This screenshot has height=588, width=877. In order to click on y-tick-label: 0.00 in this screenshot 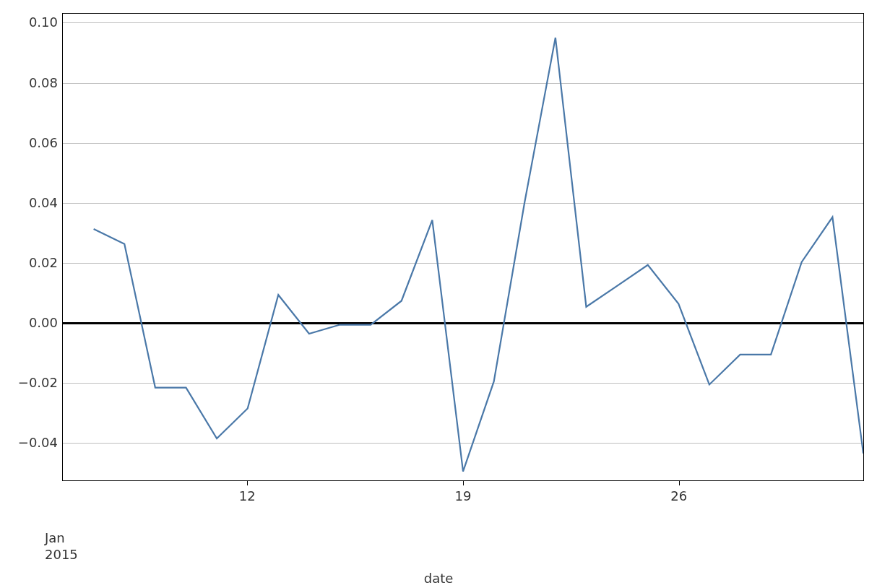, I will do `click(33, 322)`.